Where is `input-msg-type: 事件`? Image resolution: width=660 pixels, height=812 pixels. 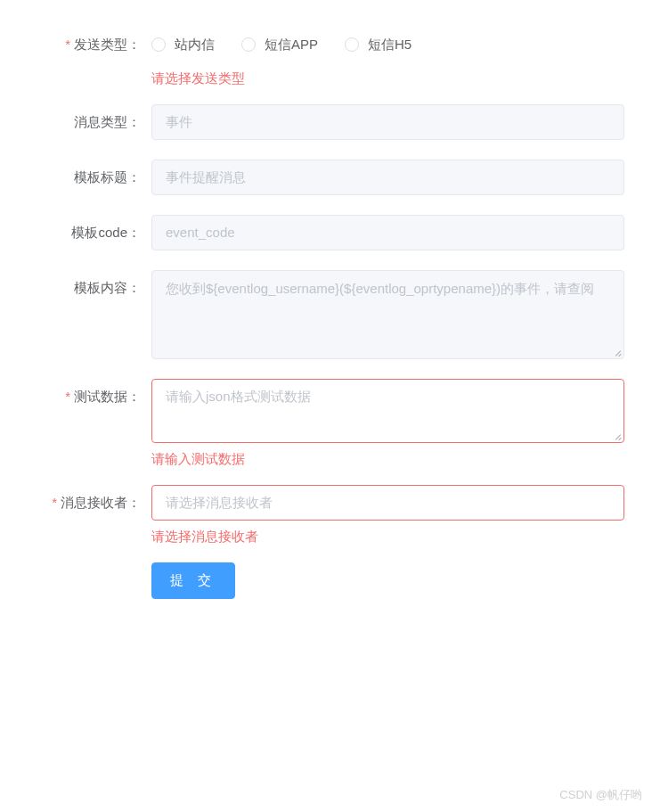
input-msg-type: 事件 is located at coordinates (388, 122).